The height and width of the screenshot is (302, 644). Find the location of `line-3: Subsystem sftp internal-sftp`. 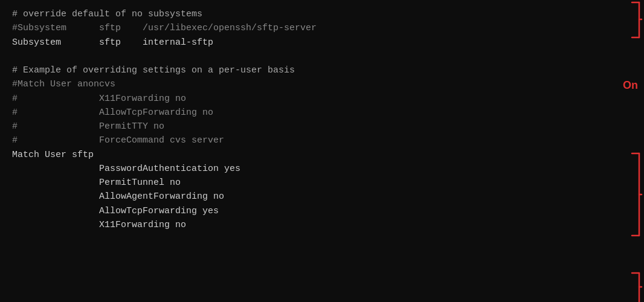

line-3: Subsystem sftp internal-sftp is located at coordinates (322, 42).